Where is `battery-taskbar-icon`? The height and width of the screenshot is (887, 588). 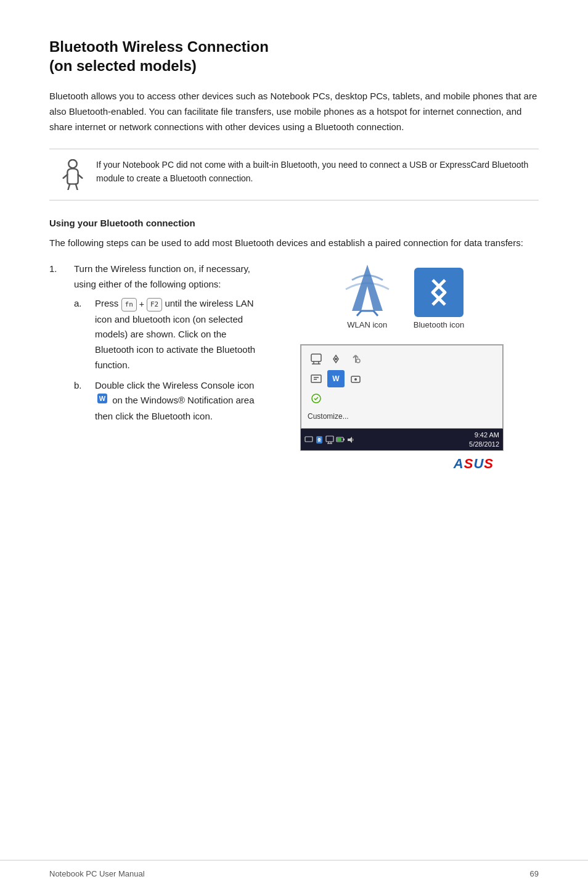 battery-taskbar-icon is located at coordinates (340, 440).